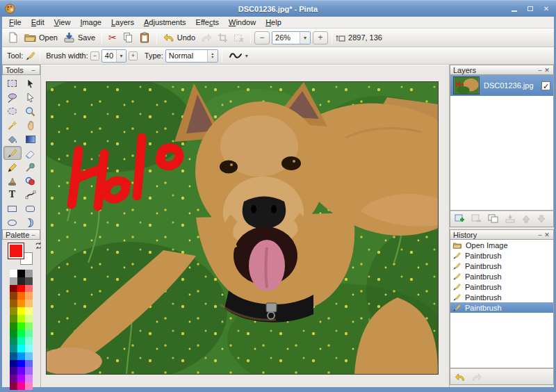  Describe the element at coordinates (13, 167) in the screenshot. I see `tool-pencil` at that location.